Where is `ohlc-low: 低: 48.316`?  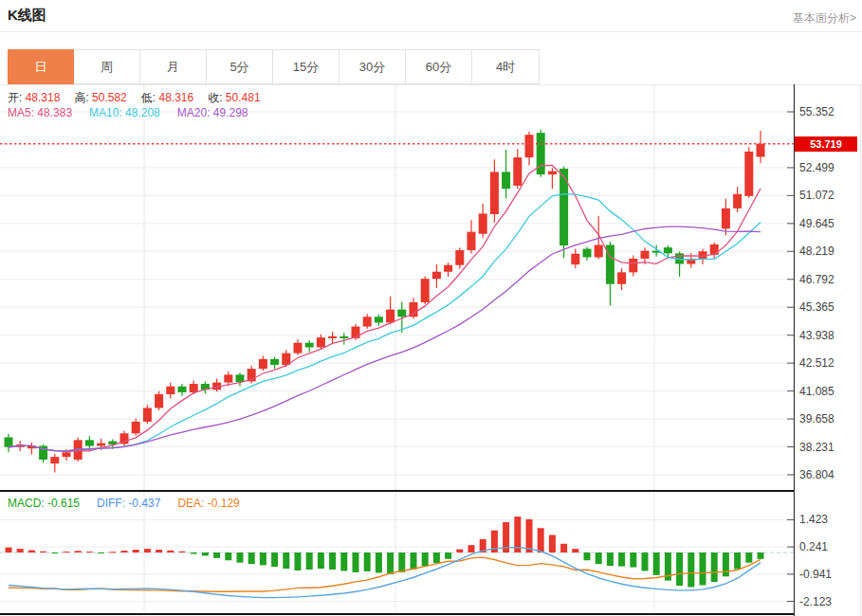 ohlc-low: 低: 48.316 is located at coordinates (167, 99).